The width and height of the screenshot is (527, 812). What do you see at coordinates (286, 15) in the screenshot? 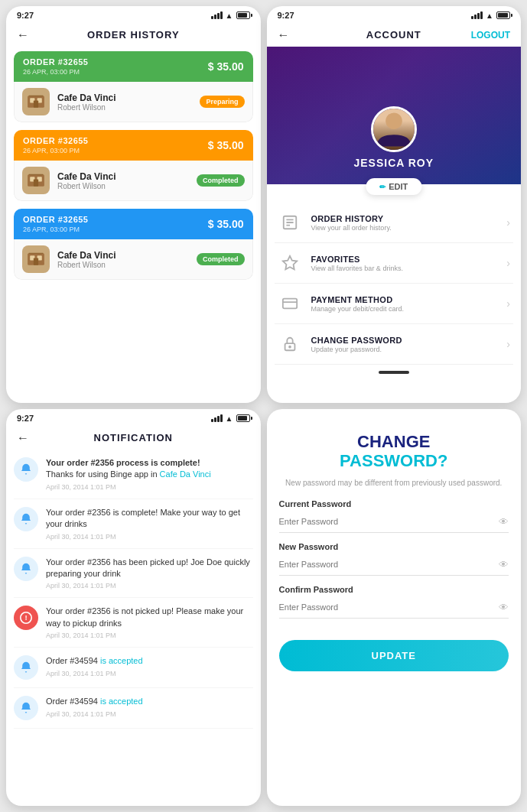
I see `status-time-2: 9:27` at bounding box center [286, 15].